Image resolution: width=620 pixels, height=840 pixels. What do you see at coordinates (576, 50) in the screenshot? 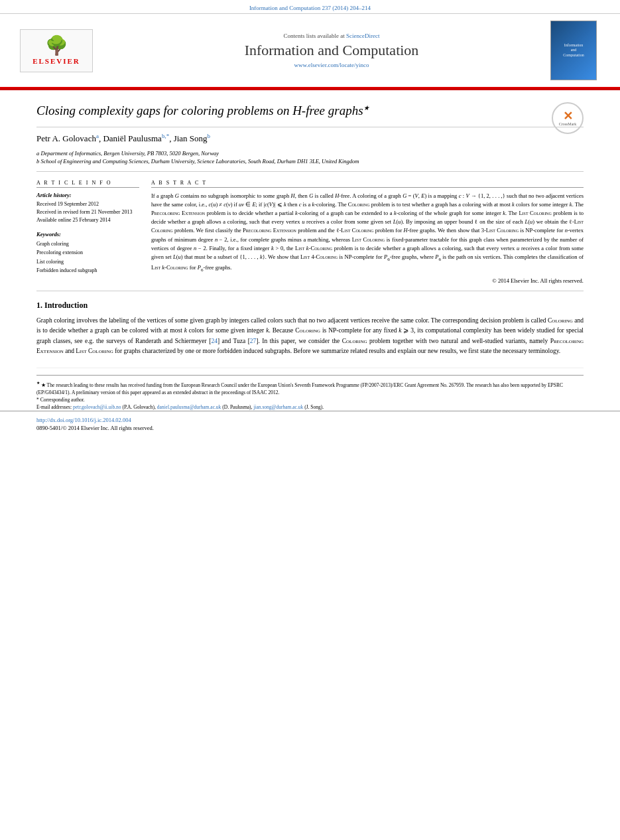
I see `journal-cover-image: InformationandComputation` at bounding box center [576, 50].